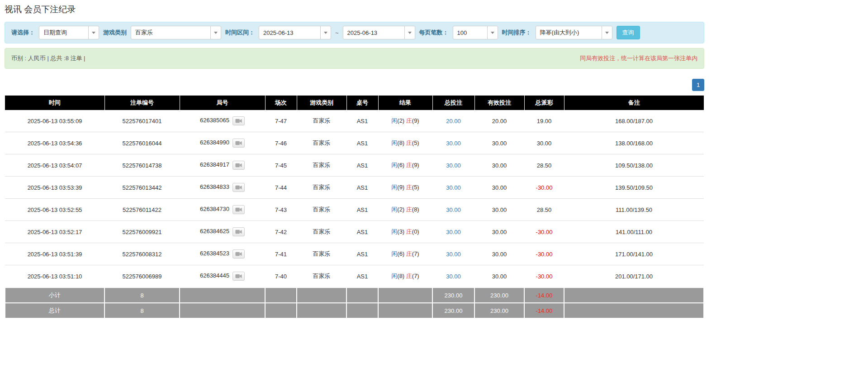 This screenshot has height=369, width=868. What do you see at coordinates (634, 121) in the screenshot?
I see `cell-remark: 168.00/187.00` at bounding box center [634, 121].